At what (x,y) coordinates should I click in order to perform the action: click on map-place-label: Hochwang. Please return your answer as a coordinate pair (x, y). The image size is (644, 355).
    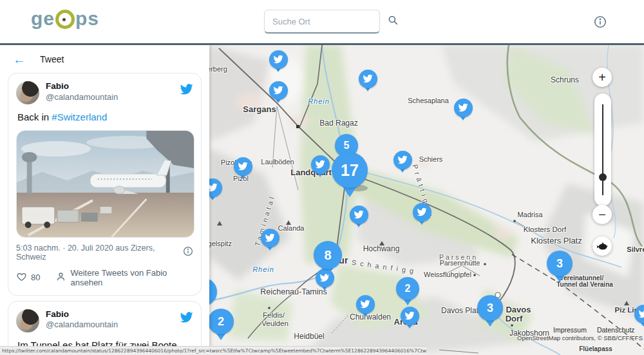
    Looking at the image, I should click on (381, 249).